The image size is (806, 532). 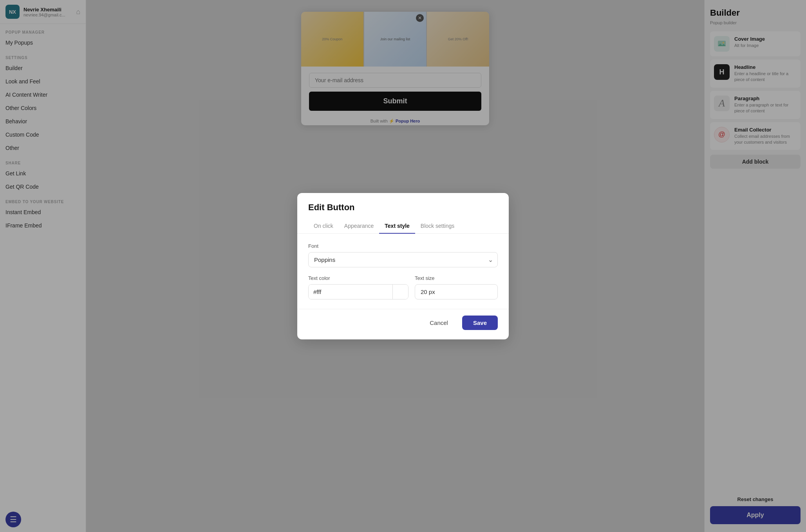 What do you see at coordinates (403, 223) in the screenshot?
I see `modal-tabs: On click Appearance Text style Block set…` at bounding box center [403, 223].